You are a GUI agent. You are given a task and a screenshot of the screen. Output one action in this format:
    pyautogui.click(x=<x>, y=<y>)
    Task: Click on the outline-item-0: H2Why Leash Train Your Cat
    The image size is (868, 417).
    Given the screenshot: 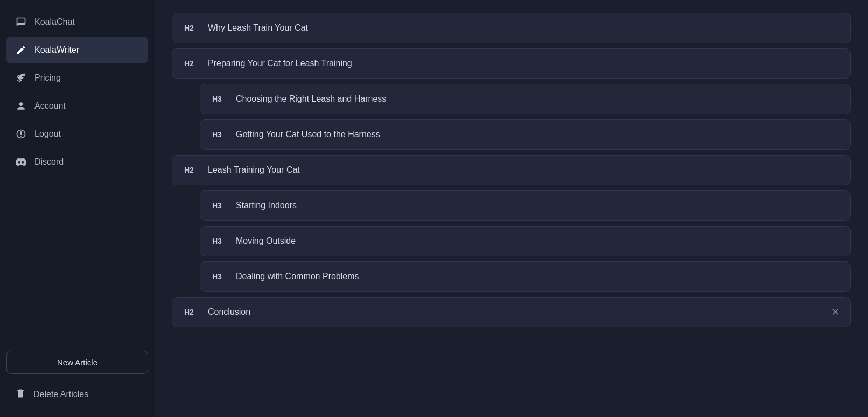 What is the action you would take?
    pyautogui.click(x=512, y=28)
    